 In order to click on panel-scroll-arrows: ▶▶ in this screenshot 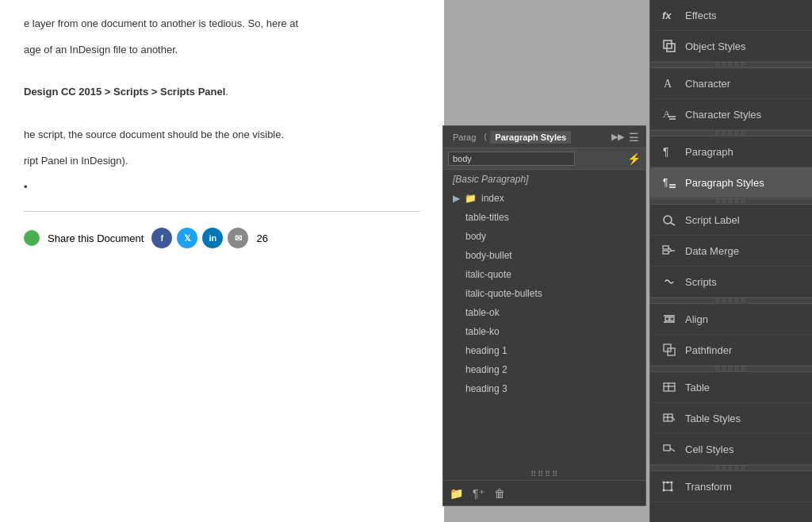, I will do `click(618, 136)`.